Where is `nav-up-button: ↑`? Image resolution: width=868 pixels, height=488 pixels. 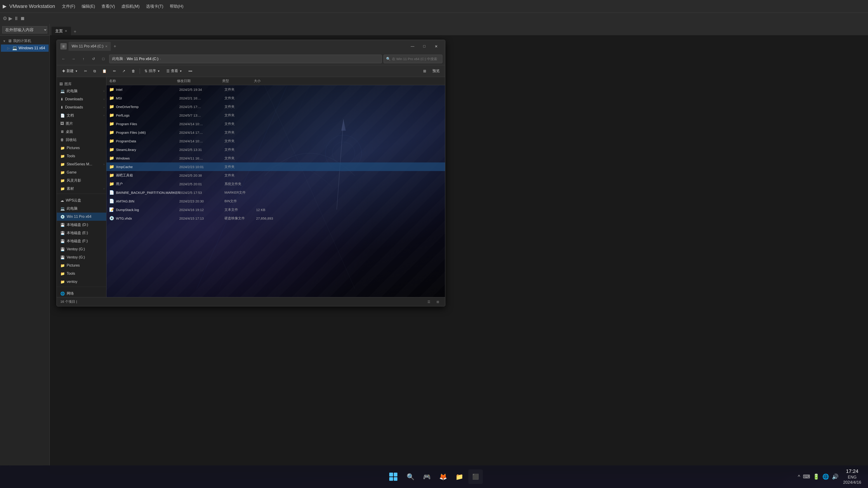 nav-up-button: ↑ is located at coordinates (84, 59).